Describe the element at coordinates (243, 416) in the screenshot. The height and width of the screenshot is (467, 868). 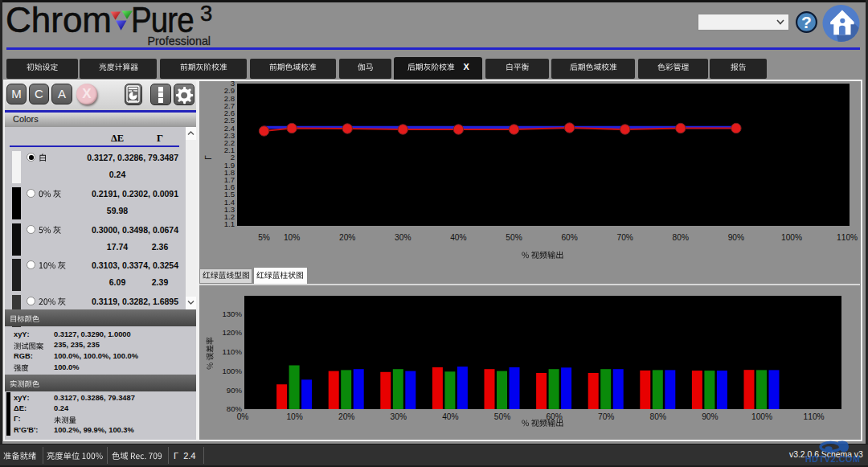
I see `svg-text: 0%` at that location.